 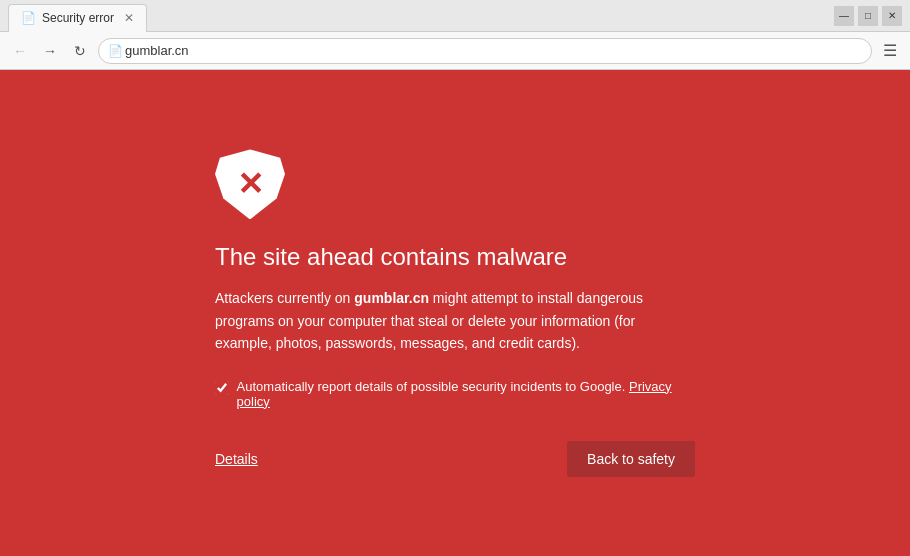 What do you see at coordinates (78, 18) in the screenshot?
I see `tab-label: Security error` at bounding box center [78, 18].